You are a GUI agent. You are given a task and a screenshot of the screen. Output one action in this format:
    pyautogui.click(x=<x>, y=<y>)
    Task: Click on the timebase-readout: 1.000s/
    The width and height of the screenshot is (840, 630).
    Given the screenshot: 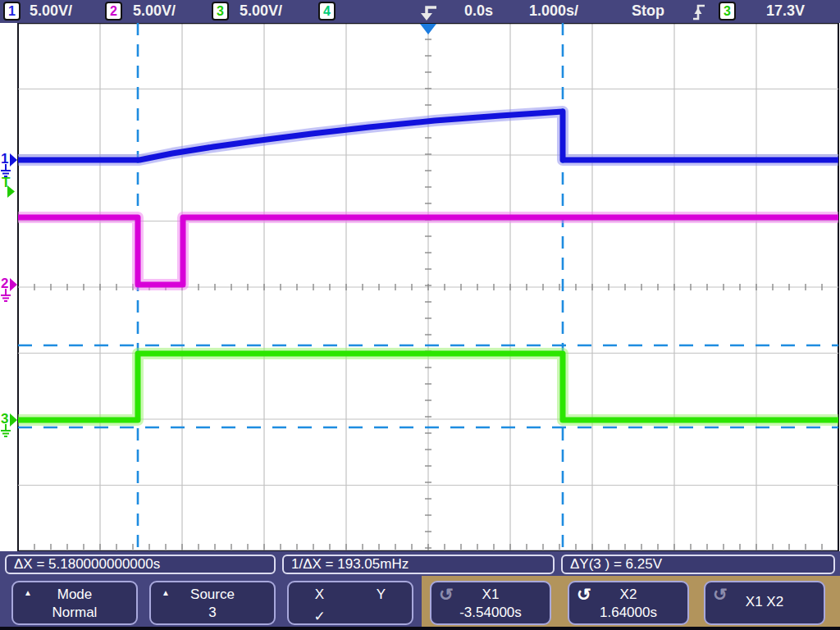 What is the action you would take?
    pyautogui.click(x=554, y=11)
    